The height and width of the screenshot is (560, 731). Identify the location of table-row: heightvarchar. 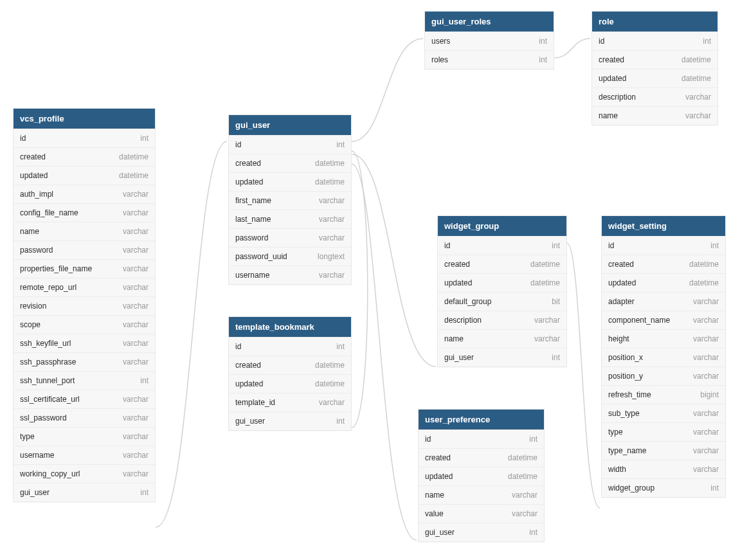
(663, 338).